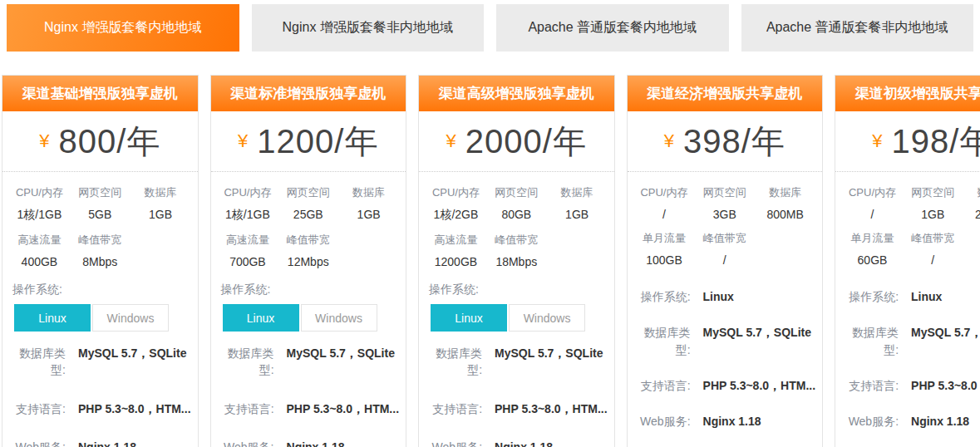 This screenshot has width=980, height=447. What do you see at coordinates (785, 214) in the screenshot?
I see `spec-value: 800MB` at bounding box center [785, 214].